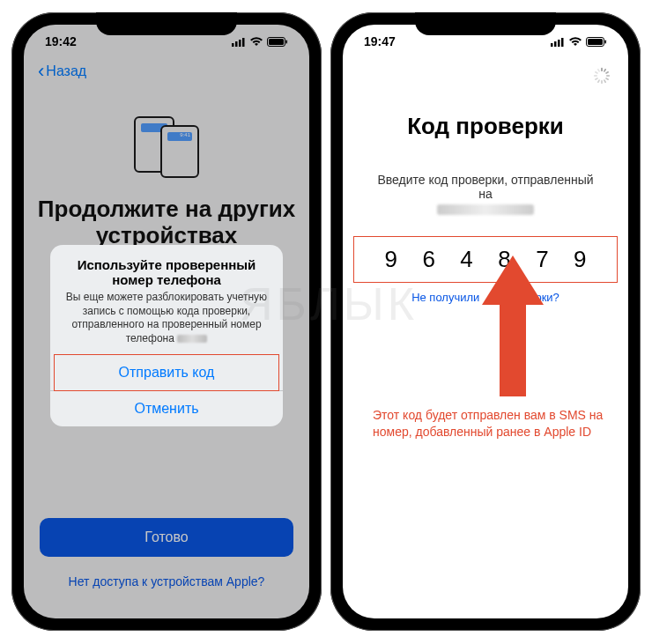 This screenshot has width=652, height=644. Describe the element at coordinates (579, 42) in the screenshot. I see `status-icons` at that location.